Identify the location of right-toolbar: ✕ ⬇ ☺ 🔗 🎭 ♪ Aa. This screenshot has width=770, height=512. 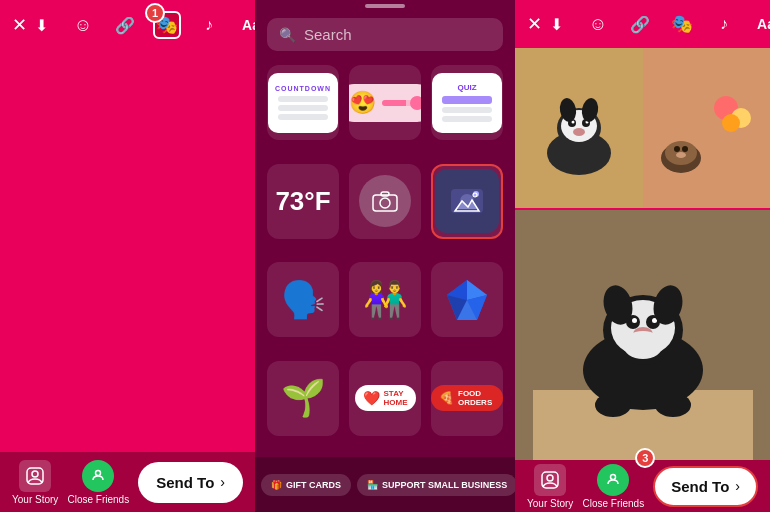
(642, 24).